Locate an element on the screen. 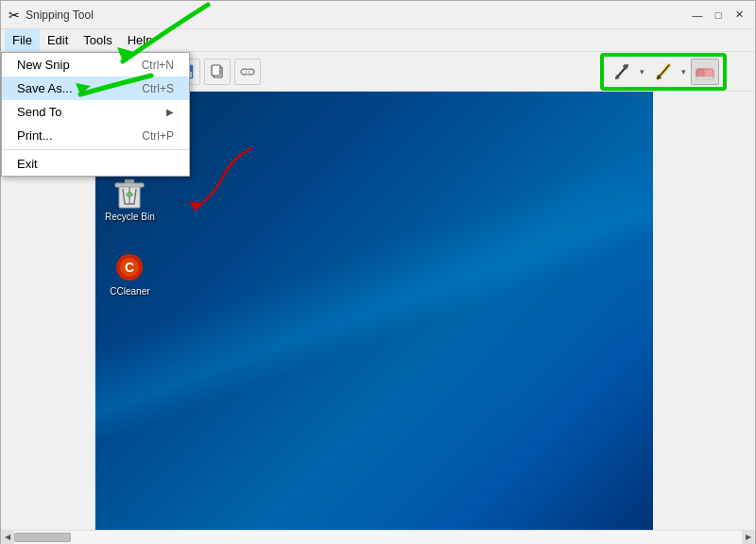 The width and height of the screenshot is (756, 544). menu-save-as: Save As... Ctrl+S is located at coordinates (95, 89).